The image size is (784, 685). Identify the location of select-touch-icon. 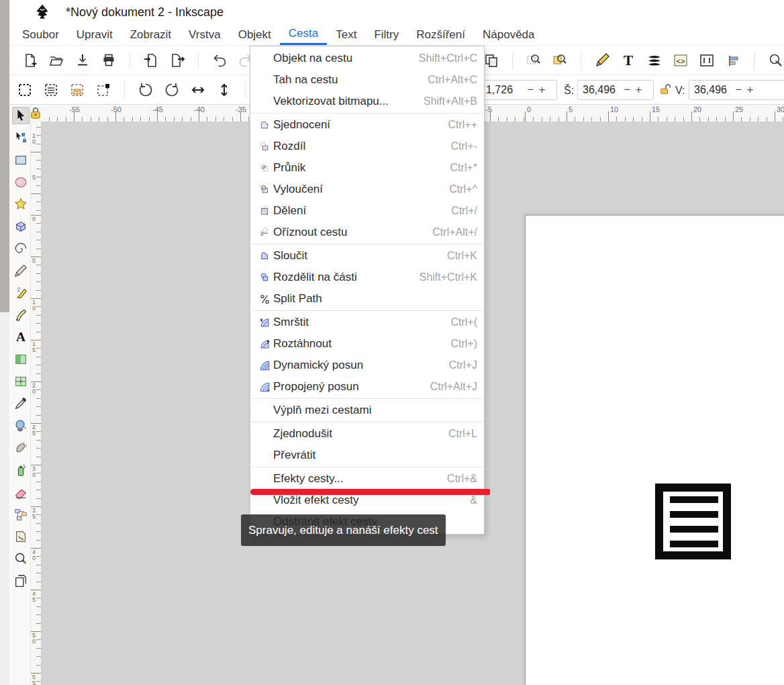
(103, 90).